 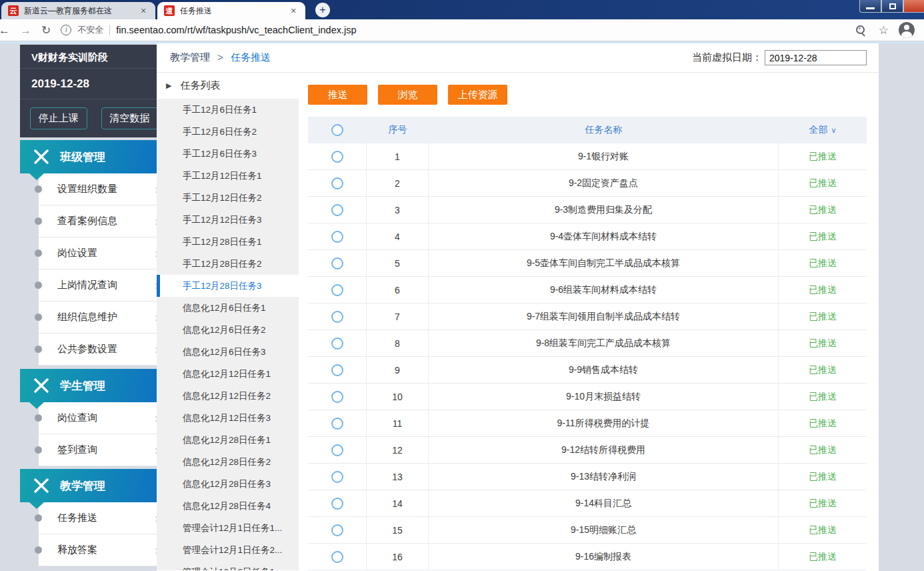 What do you see at coordinates (66, 30) in the screenshot?
I see `info-icon: i` at bounding box center [66, 30].